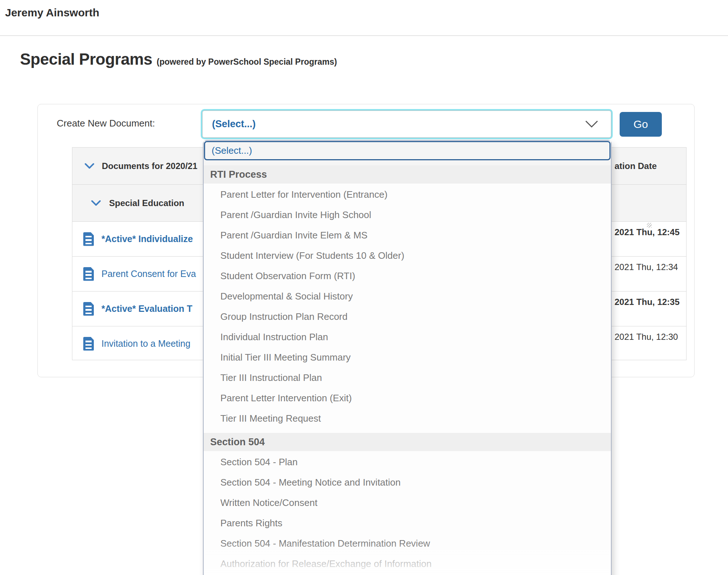 Image resolution: width=728 pixels, height=575 pixels. I want to click on dropdown-option: Parents Rights, so click(407, 523).